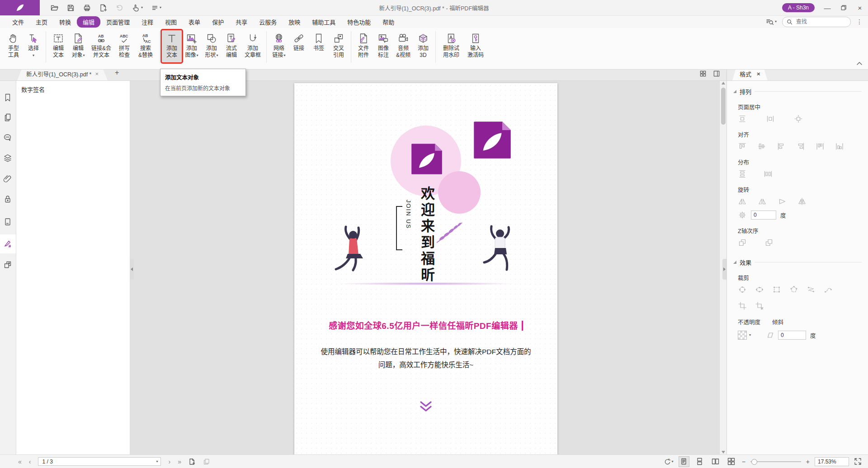 This screenshot has height=468, width=868. I want to click on menu-tab-view: 视图, so click(171, 22).